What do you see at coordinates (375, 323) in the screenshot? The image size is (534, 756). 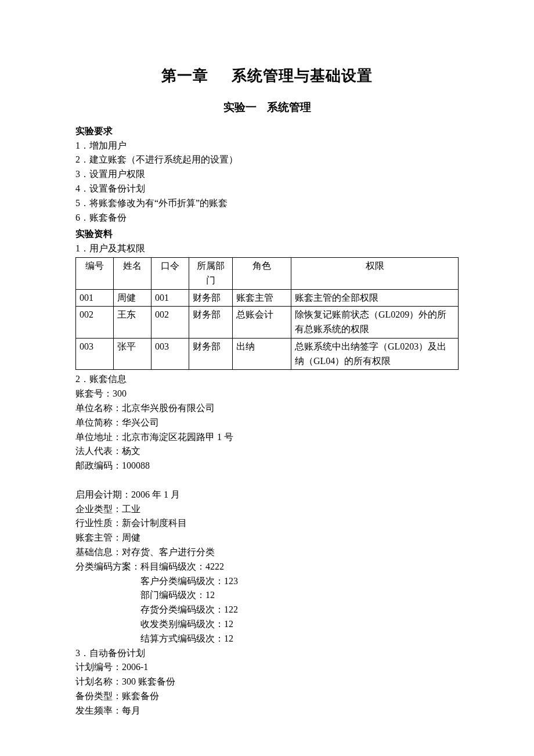 I see `cell-perm: 除恢复记账前状态（GL0209）外的所有总账系统的权限` at bounding box center [375, 323].